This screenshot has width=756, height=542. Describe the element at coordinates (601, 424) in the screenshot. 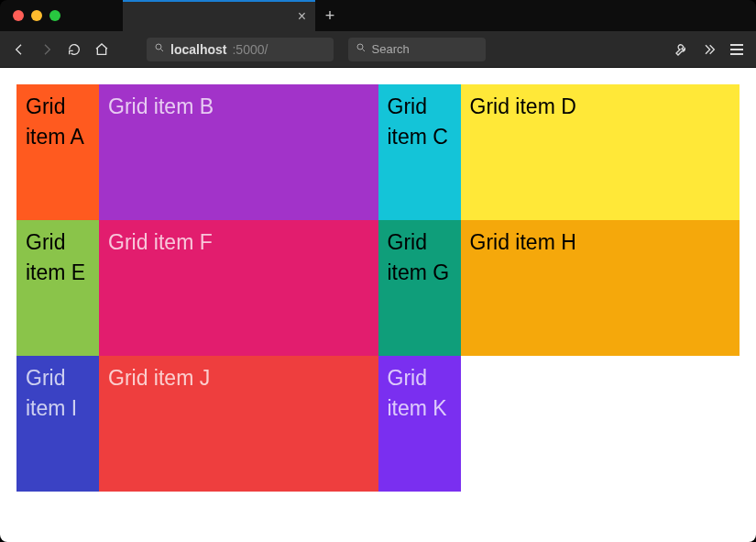

I see `grid-item-empty` at that location.